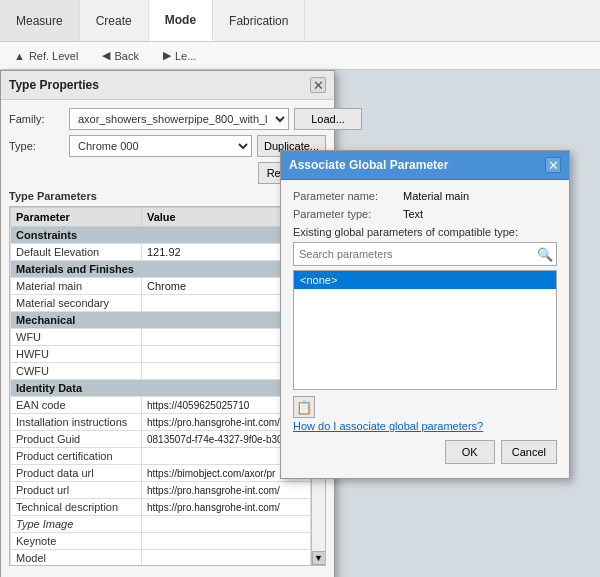  Describe the element at coordinates (161, 440) in the screenshot. I see `table-row: Product Guid 0813507d-f74e-4327-9f0e-b30…` at that location.